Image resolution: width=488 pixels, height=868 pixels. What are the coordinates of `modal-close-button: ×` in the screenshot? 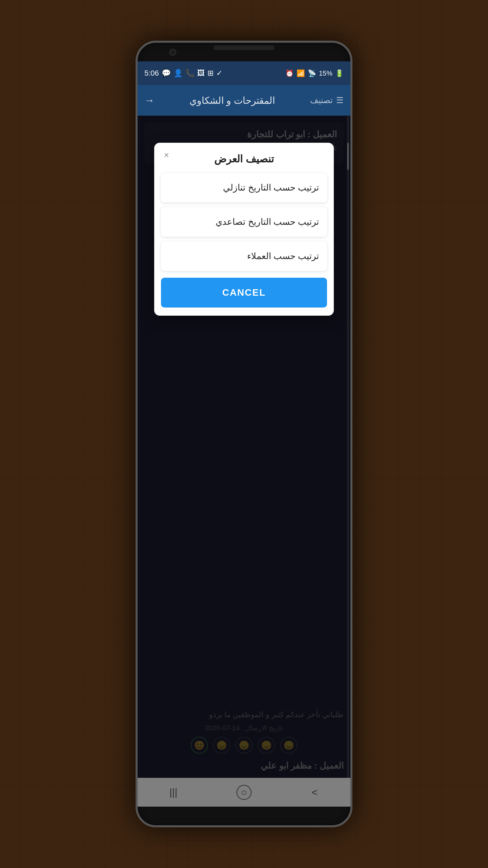 It's located at (166, 155).